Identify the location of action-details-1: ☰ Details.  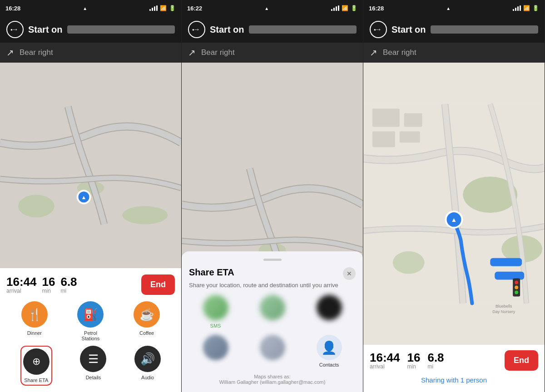
(93, 366).